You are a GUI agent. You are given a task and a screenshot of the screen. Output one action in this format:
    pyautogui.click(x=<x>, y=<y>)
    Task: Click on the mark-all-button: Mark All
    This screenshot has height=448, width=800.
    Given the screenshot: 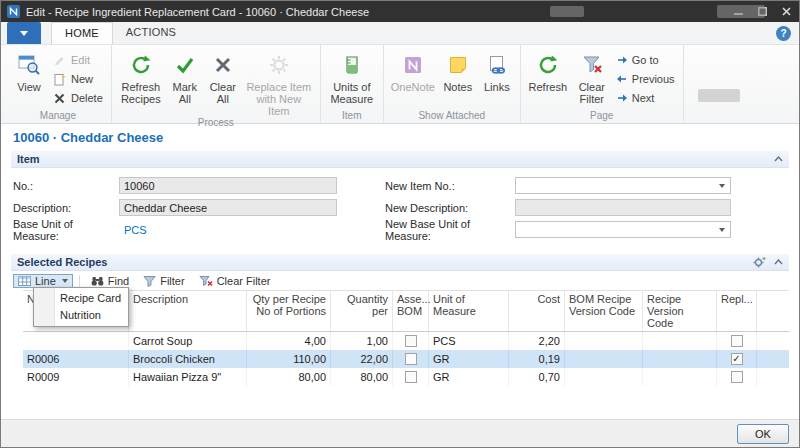 What is the action you would take?
    pyautogui.click(x=185, y=77)
    